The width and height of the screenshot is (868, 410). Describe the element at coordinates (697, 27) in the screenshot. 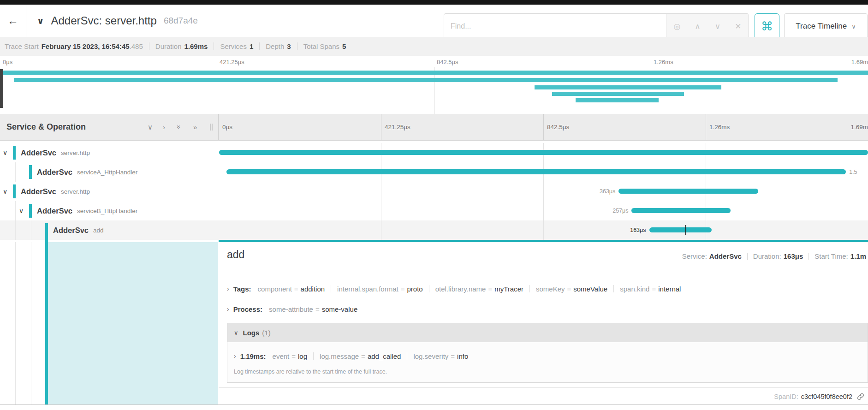

I see `prev-match-chevron-up-icon: ∧` at that location.